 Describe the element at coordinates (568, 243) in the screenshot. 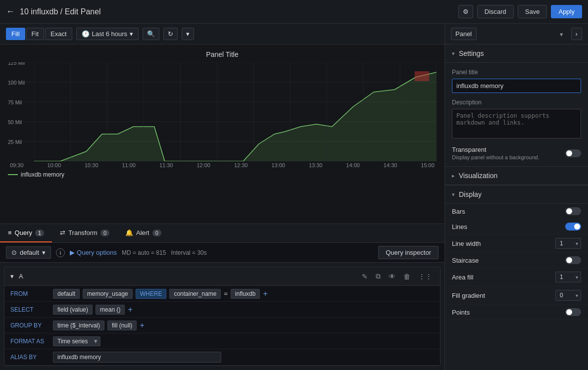

I see `line-width-select: 1 2 3` at that location.